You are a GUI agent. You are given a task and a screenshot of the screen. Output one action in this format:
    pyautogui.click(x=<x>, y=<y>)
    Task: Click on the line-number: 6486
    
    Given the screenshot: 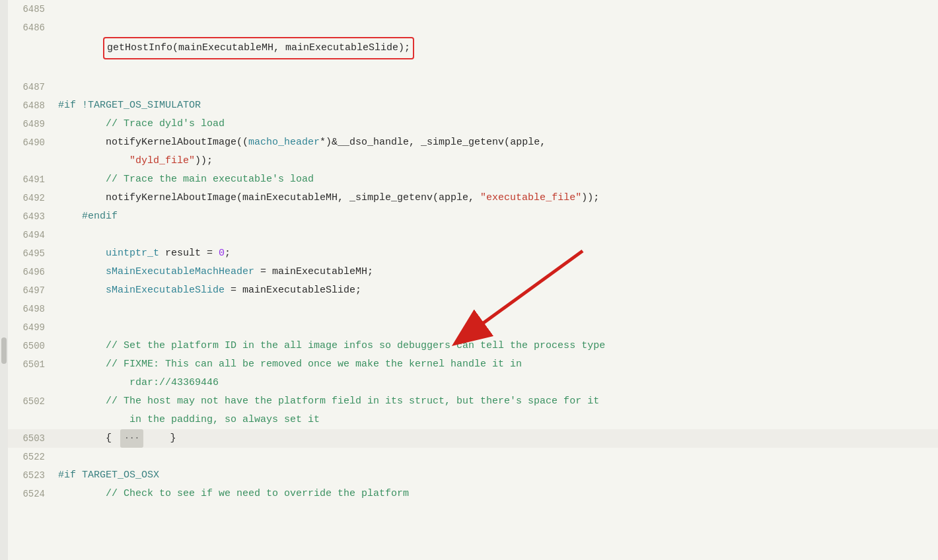 What is the action you would take?
    pyautogui.click(x=32, y=28)
    